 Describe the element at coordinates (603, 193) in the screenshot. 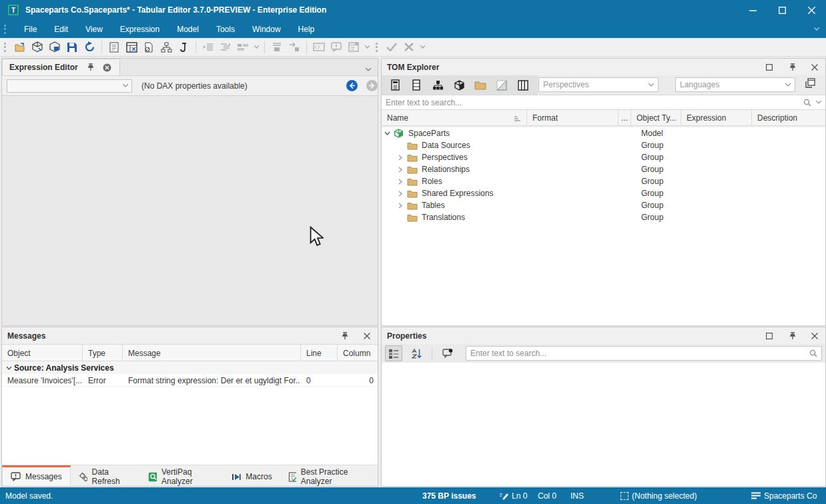

I see `tree-row-shared-expressions: Shared Expressions Group` at that location.